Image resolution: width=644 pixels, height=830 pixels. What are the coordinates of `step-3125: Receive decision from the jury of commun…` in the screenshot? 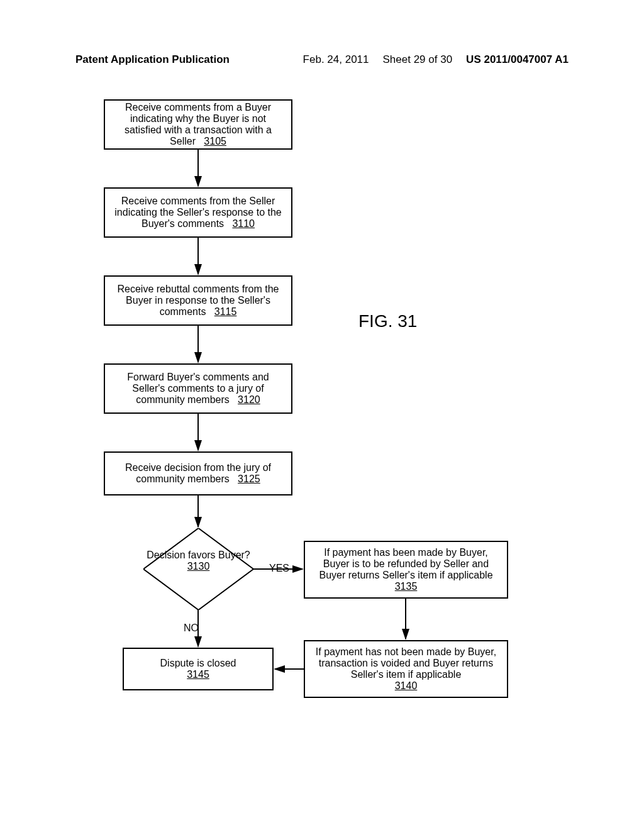 It's located at (198, 473).